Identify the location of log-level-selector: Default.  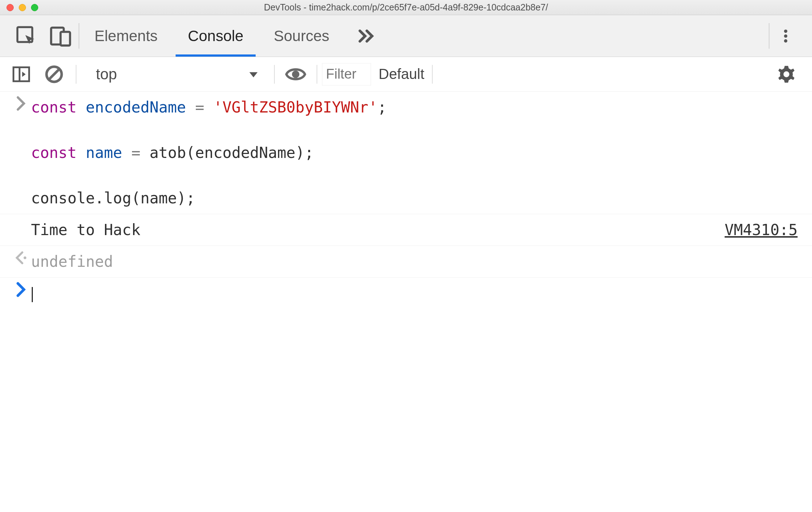
(400, 74).